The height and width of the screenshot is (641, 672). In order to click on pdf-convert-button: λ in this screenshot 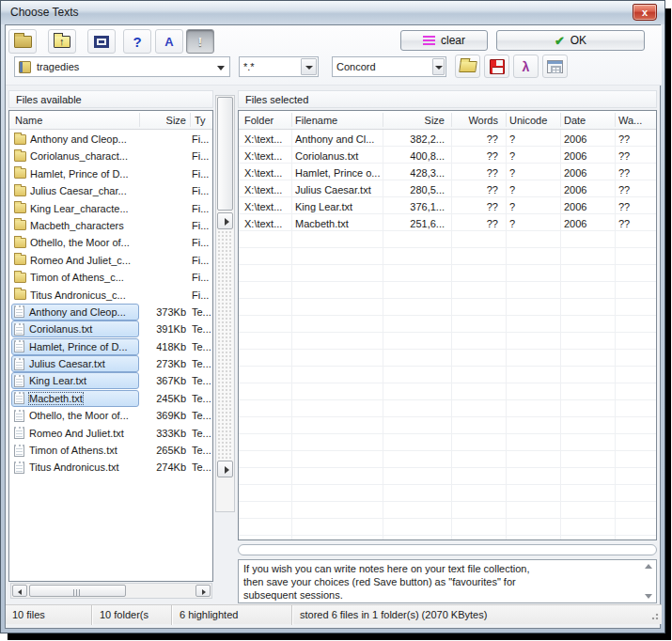, I will do `click(526, 66)`.